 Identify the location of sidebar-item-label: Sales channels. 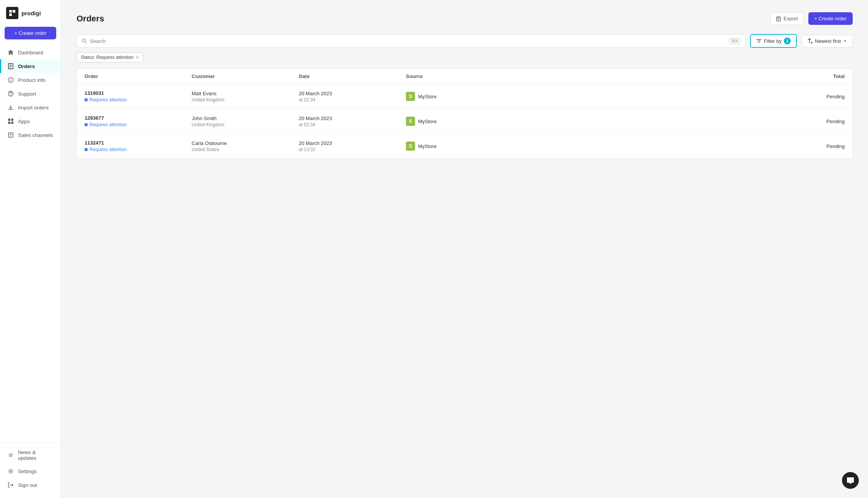
(36, 135).